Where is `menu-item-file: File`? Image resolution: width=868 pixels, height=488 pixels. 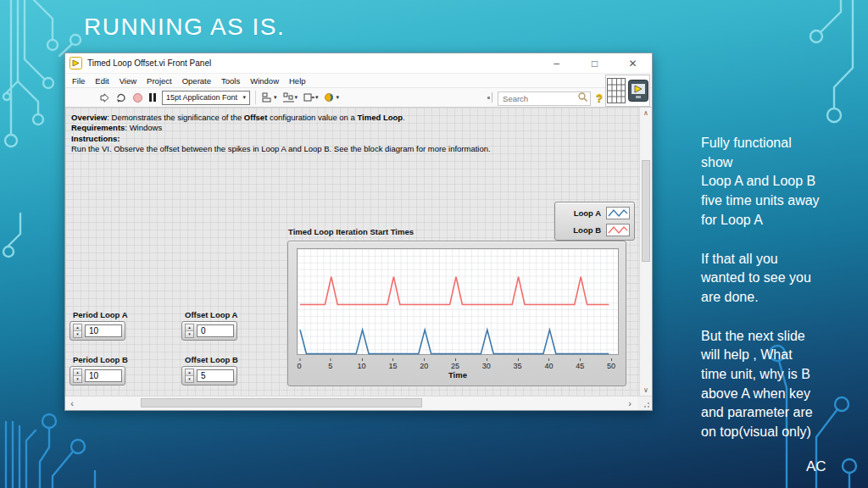
menu-item-file: File is located at coordinates (78, 81).